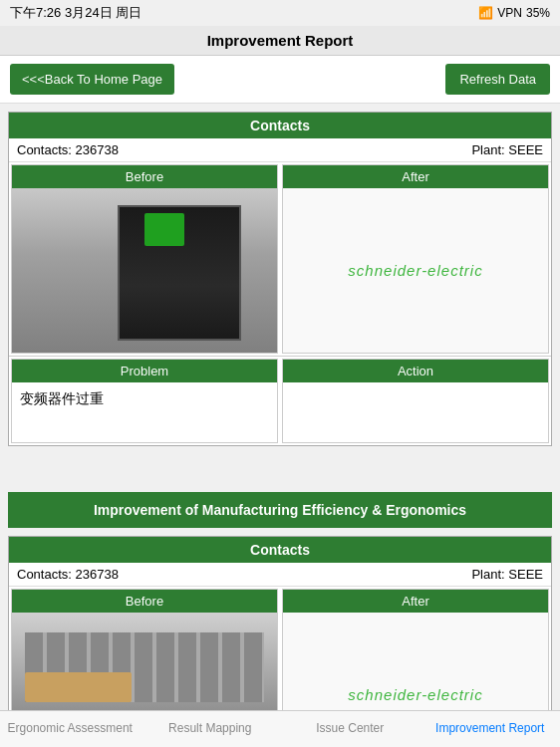  I want to click on contacts-header-2: Contacts, so click(280, 550).